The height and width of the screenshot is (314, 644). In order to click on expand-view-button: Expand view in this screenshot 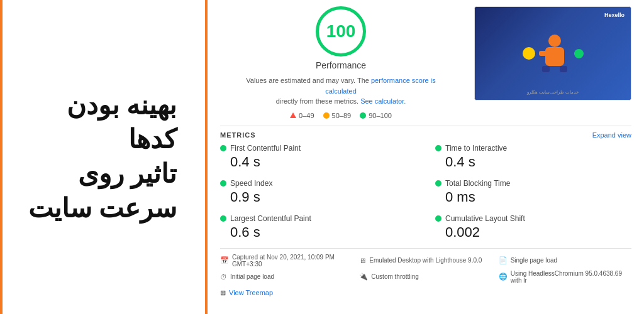, I will do `click(612, 135)`.